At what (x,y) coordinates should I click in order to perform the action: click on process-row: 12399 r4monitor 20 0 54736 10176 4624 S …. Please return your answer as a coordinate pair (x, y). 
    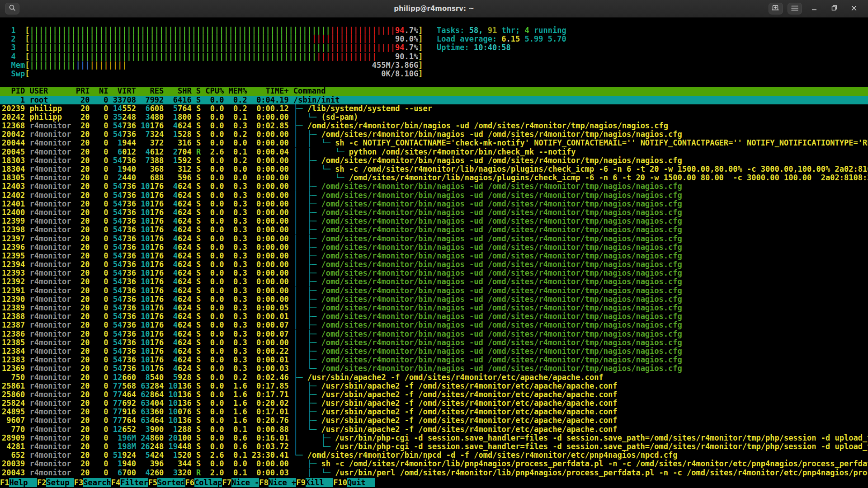
    Looking at the image, I should click on (434, 221).